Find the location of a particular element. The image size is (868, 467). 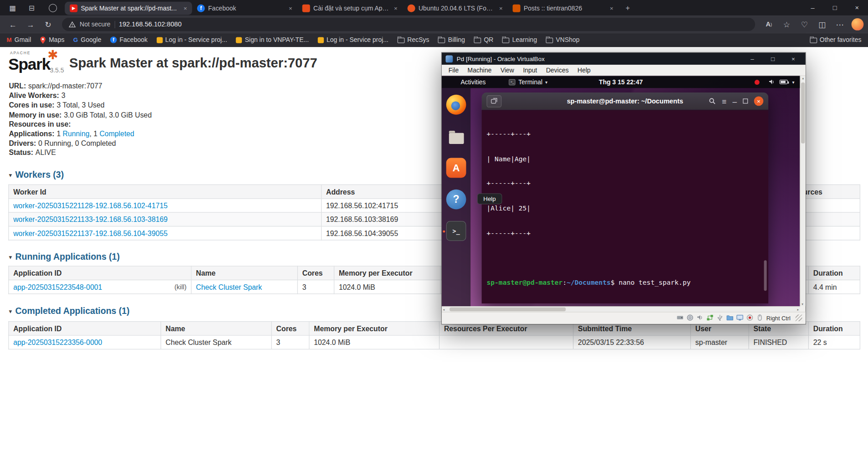

menu-input: Input is located at coordinates (530, 70).